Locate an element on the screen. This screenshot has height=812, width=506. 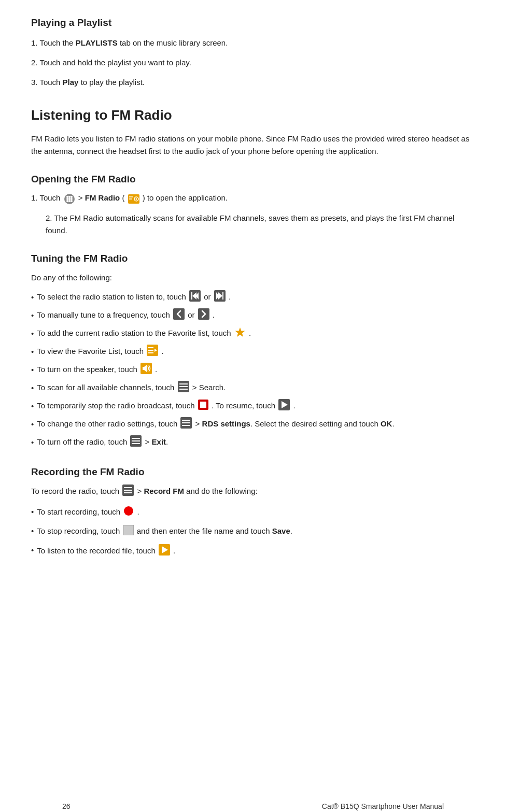
bullet-6-text: To scan for all available channels, touc… is located at coordinates (131, 389).